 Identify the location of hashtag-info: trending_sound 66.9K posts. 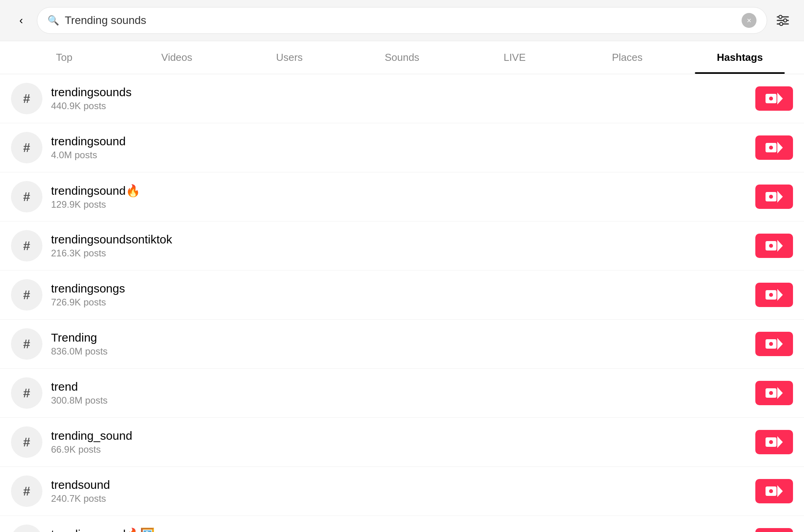
(399, 442).